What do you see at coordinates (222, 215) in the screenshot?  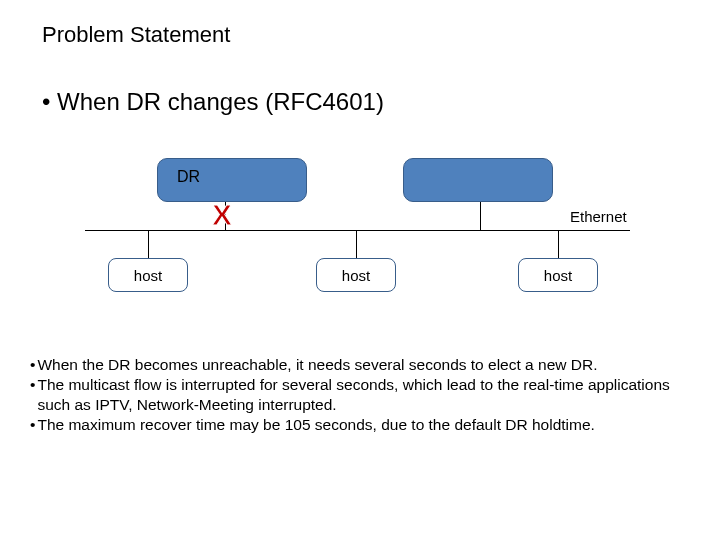 I see `failure-x-icon: X` at bounding box center [222, 215].